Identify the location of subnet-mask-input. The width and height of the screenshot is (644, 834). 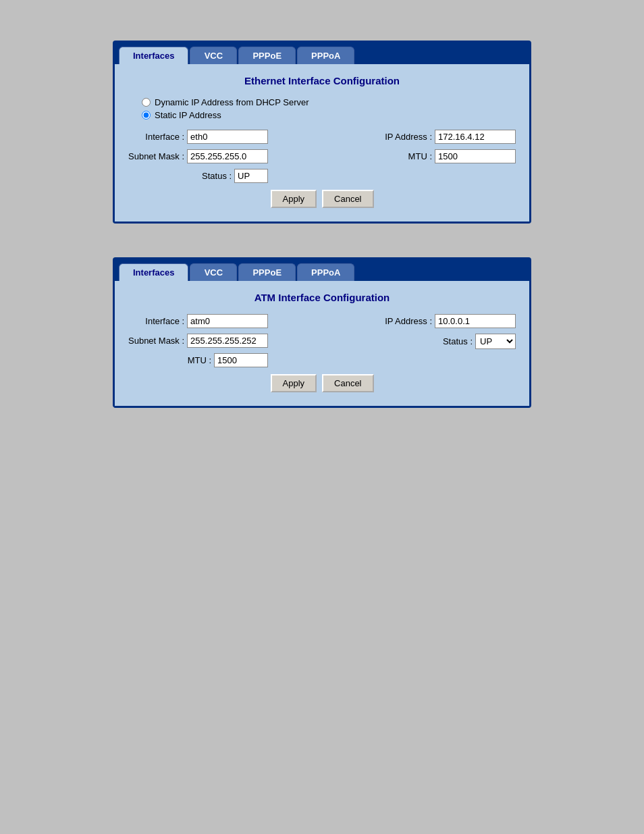
(227, 157).